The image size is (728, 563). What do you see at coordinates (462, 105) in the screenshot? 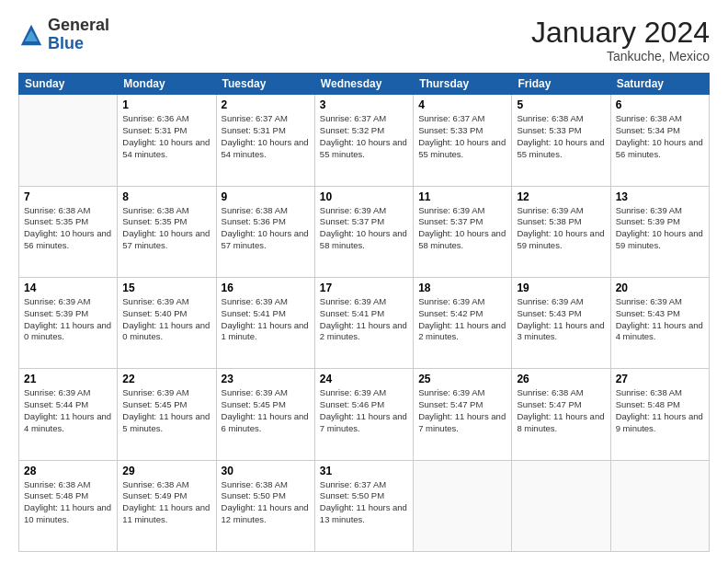
I see `day-number: 4` at bounding box center [462, 105].